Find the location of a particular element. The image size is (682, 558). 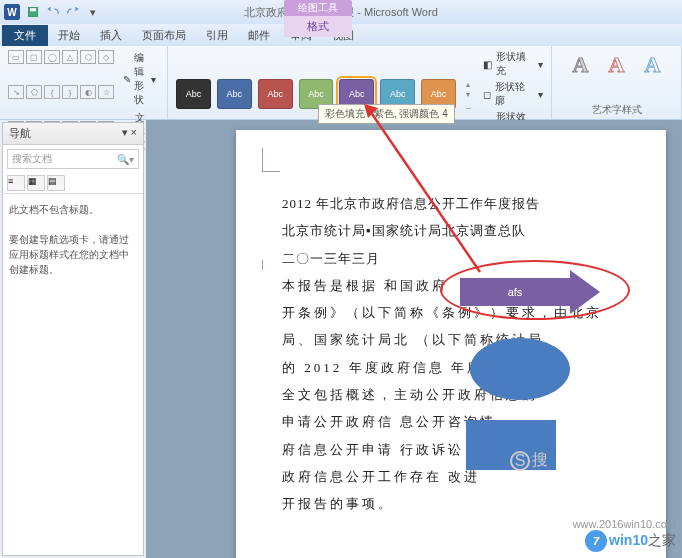

nav-search-input: 搜索文档🔍▾ is located at coordinates (73, 159).